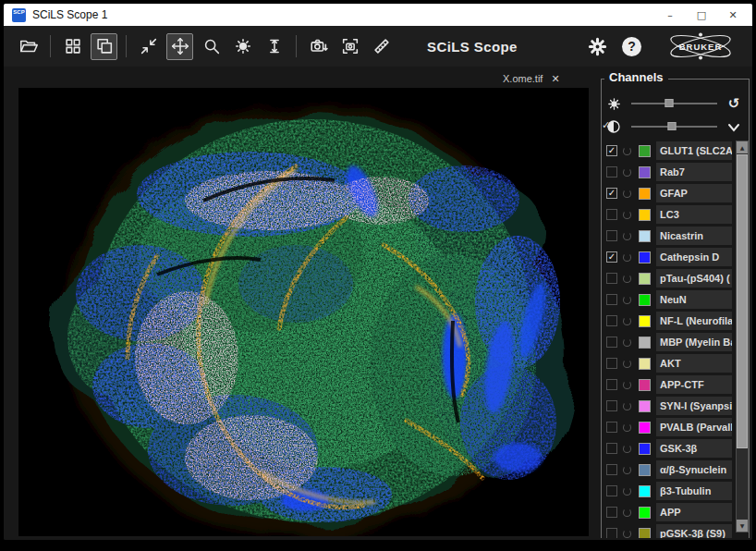 This screenshot has height=551, width=756. What do you see at coordinates (318, 46) in the screenshot?
I see `export-snapshot-button` at bounding box center [318, 46].